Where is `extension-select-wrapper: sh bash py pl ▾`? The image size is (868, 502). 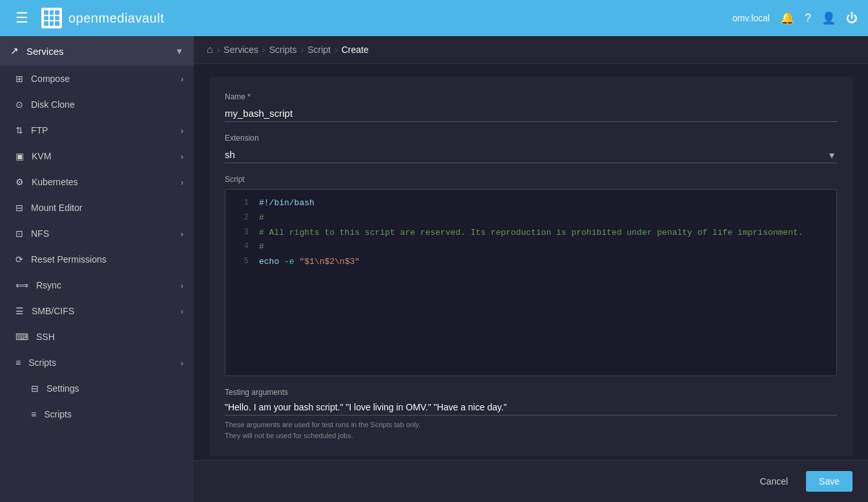 extension-select-wrapper: sh bash py pl ▾ is located at coordinates (531, 155).